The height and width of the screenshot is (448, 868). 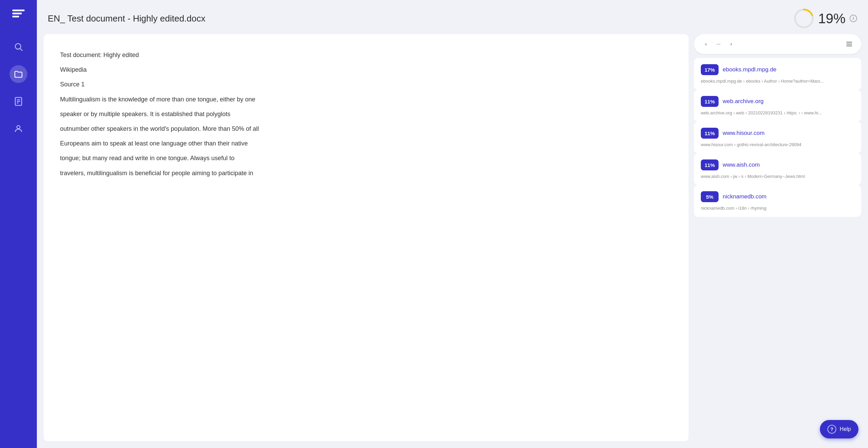 I want to click on source-path: www.aish.com › jw › s › Modern-Germany--…, so click(x=778, y=176).